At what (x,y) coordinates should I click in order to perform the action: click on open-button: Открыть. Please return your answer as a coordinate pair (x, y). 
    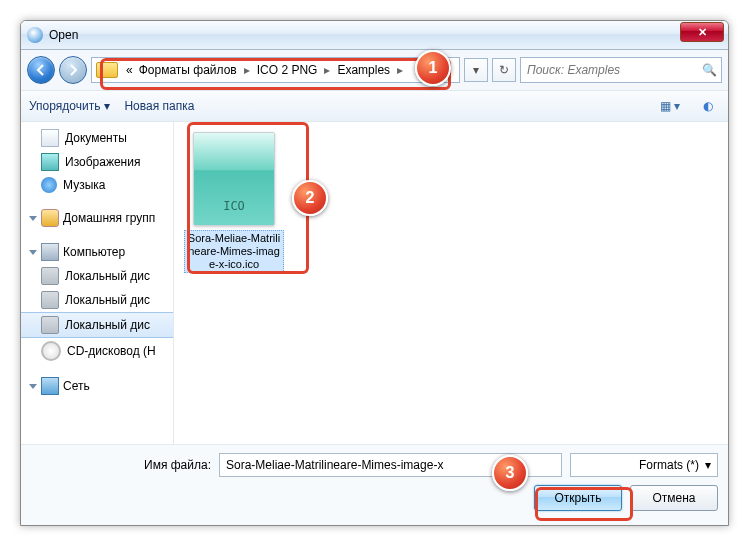
    Looking at the image, I should click on (578, 498).